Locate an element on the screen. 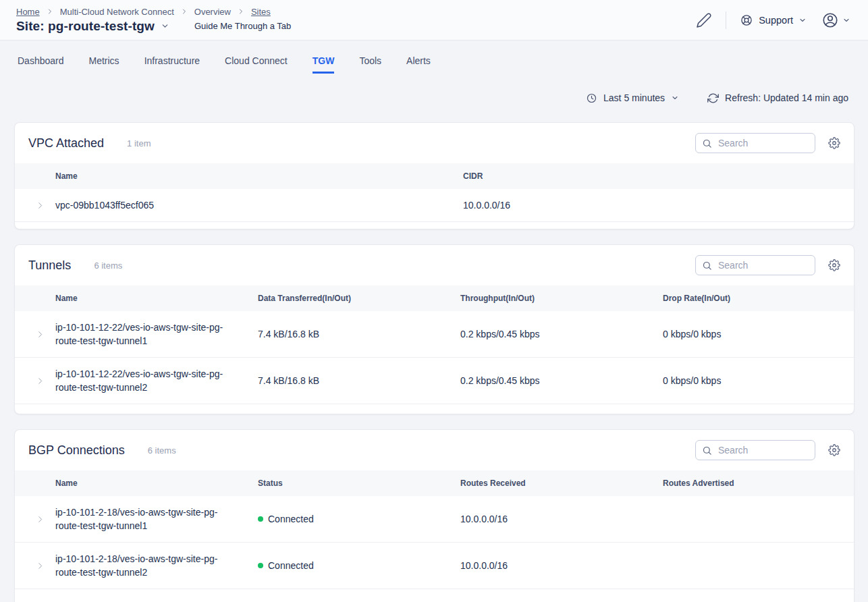 The width and height of the screenshot is (868, 602). time-range-picker: Last 5 minutes is located at coordinates (632, 99).